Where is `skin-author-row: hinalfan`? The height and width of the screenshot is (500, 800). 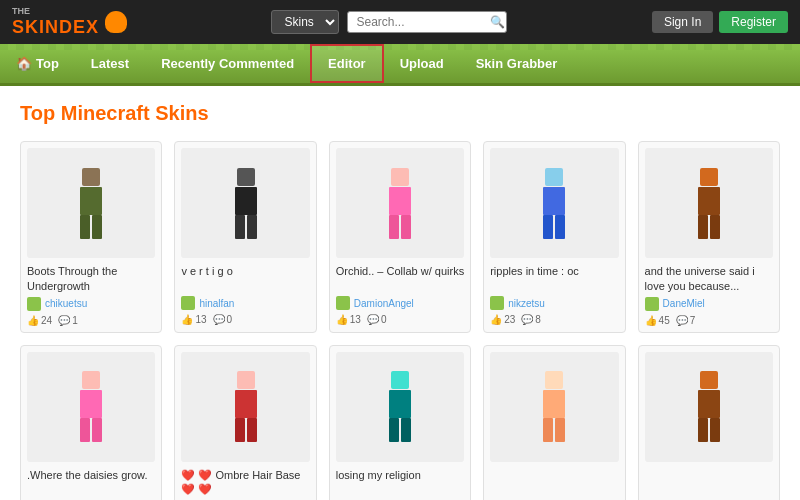 skin-author-row: hinalfan is located at coordinates (245, 303).